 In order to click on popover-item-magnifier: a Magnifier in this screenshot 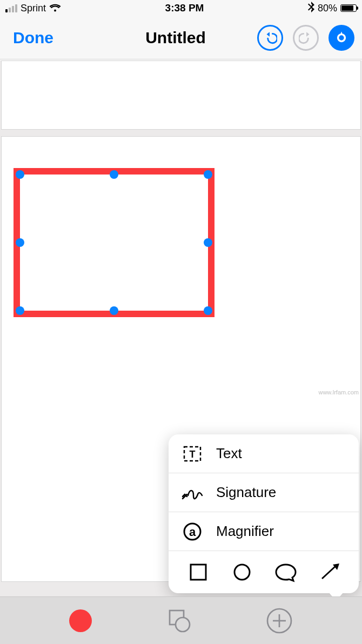, I will do `click(264, 532)`.